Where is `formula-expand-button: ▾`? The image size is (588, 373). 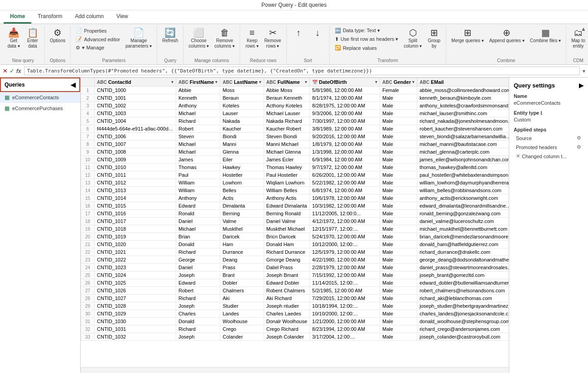
formula-expand-button: ▾ is located at coordinates (584, 71).